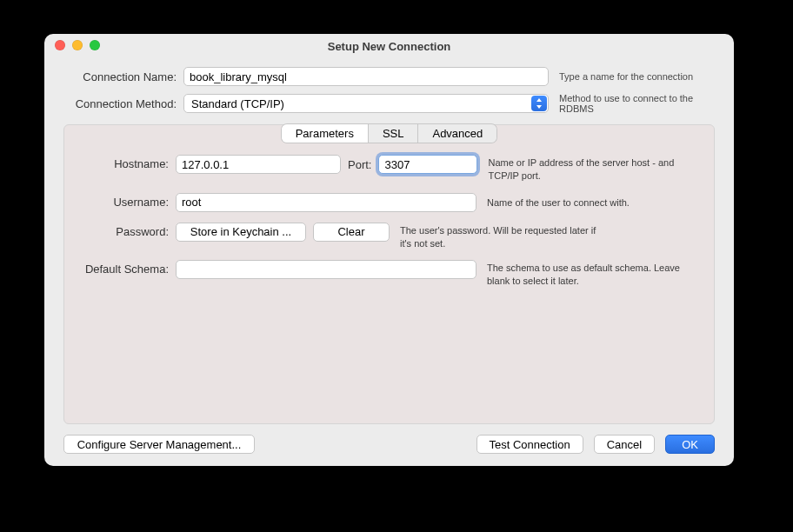 The width and height of the screenshot is (793, 532). Describe the element at coordinates (120, 104) in the screenshot. I see `connection-method-label: Connection Method:` at that location.